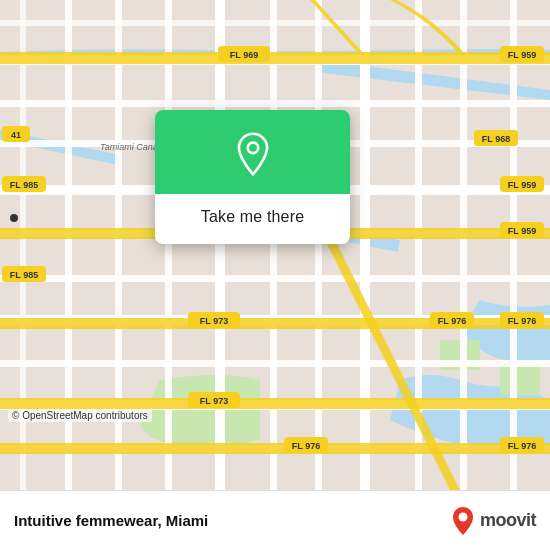 The width and height of the screenshot is (550, 550). I want to click on moovit-logo: moovit, so click(493, 521).